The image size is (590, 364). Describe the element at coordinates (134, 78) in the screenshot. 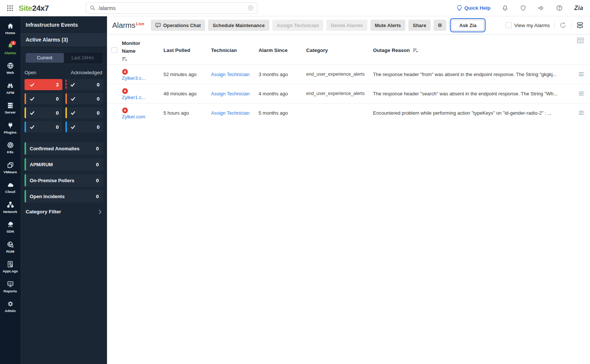

I see `monitor-link: Zylker3.c...` at that location.